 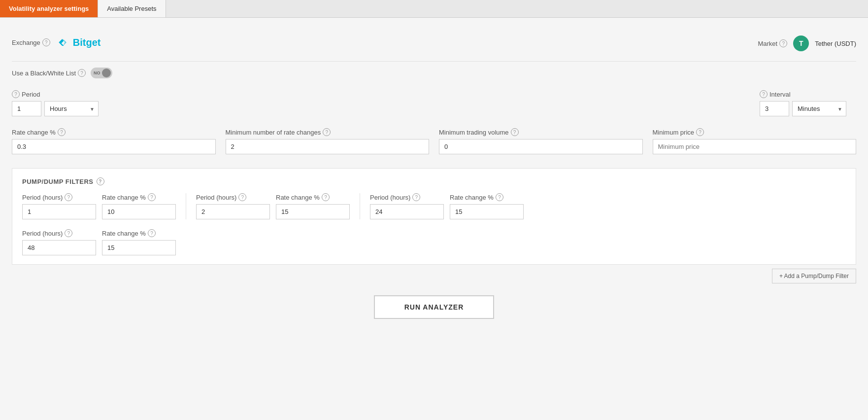 What do you see at coordinates (242, 197) in the screenshot?
I see `pump-period-help-1: ?` at bounding box center [242, 197].